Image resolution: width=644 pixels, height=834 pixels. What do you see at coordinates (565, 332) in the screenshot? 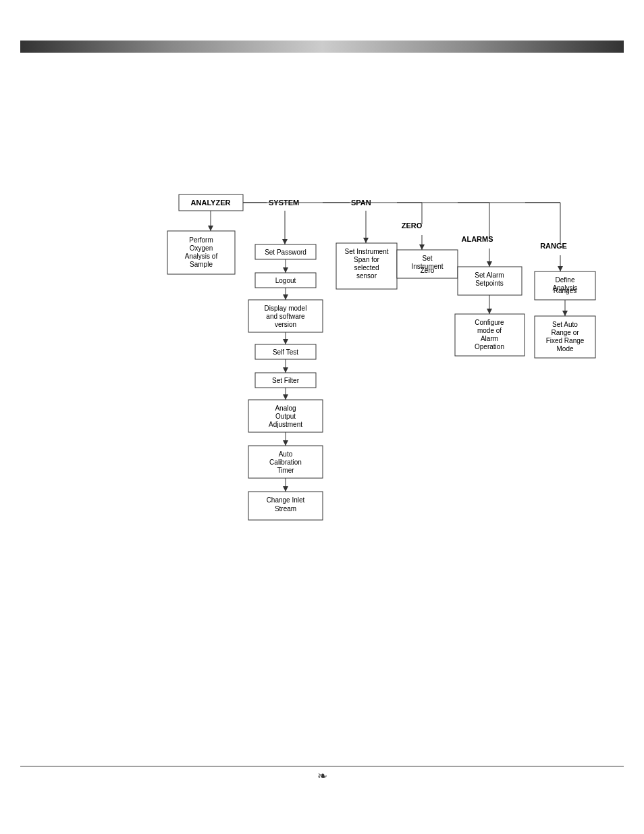
I see `svg-text: Range or` at bounding box center [565, 332].